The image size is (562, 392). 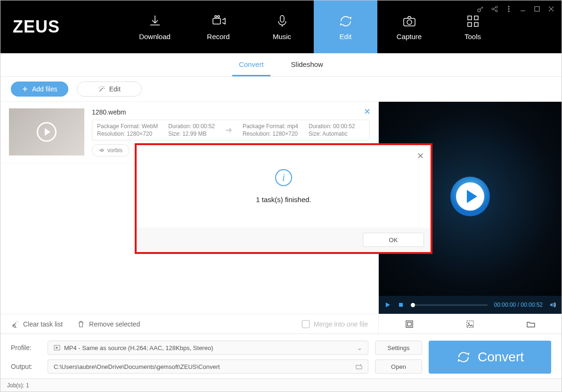 I want to click on remove-selected-button: Remove selected, so click(x=108, y=324).